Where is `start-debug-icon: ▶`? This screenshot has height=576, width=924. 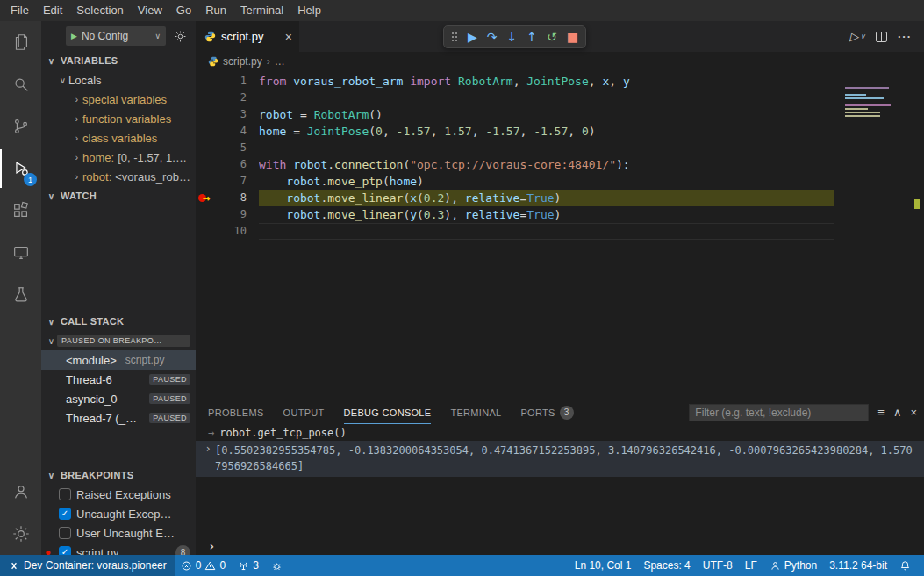 start-debug-icon: ▶ is located at coordinates (74, 36).